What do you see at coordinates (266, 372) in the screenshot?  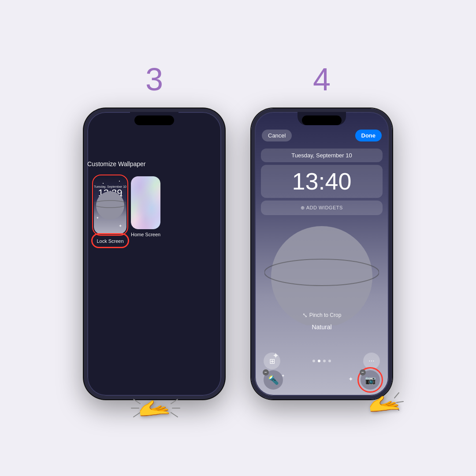 I see `minus-badge-flashlight: −` at bounding box center [266, 372].